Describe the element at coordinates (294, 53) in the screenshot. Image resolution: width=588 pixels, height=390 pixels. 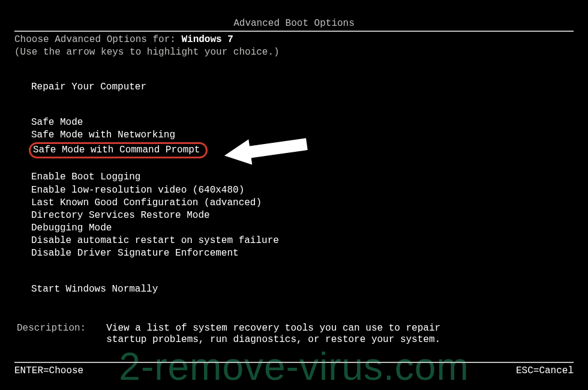
I see `hint-text: (Use the arrow keys to highlight your ch…` at that location.